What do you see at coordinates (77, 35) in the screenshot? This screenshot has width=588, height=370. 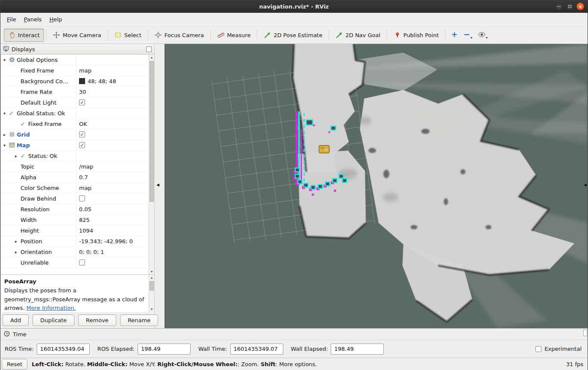 I see `tool-move-camera: Move Camera` at bounding box center [77, 35].